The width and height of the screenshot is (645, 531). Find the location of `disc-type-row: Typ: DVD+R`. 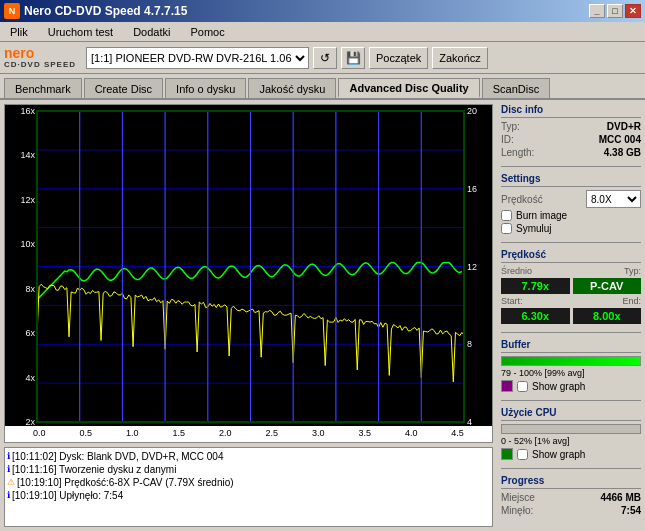

disc-type-row: Typ: DVD+R is located at coordinates (571, 126).